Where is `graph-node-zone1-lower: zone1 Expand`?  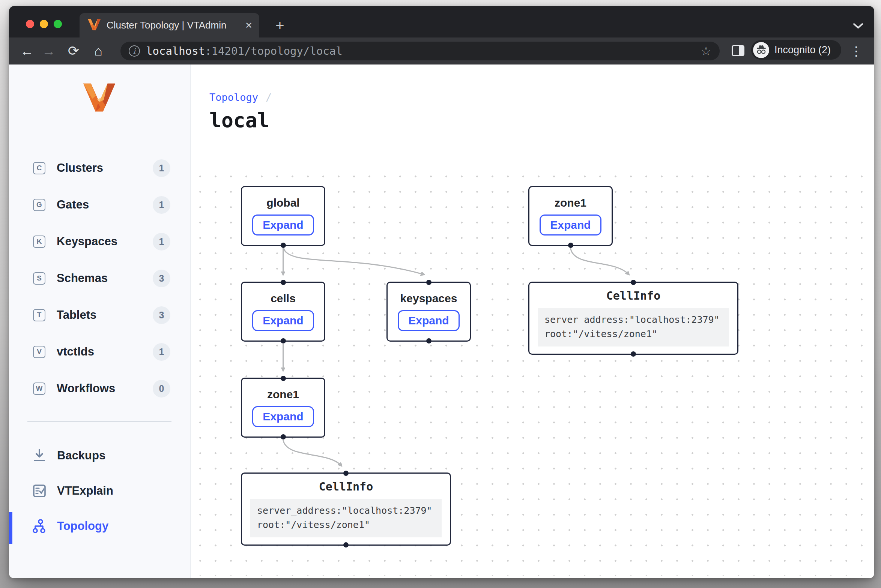 graph-node-zone1-lower: zone1 Expand is located at coordinates (283, 408).